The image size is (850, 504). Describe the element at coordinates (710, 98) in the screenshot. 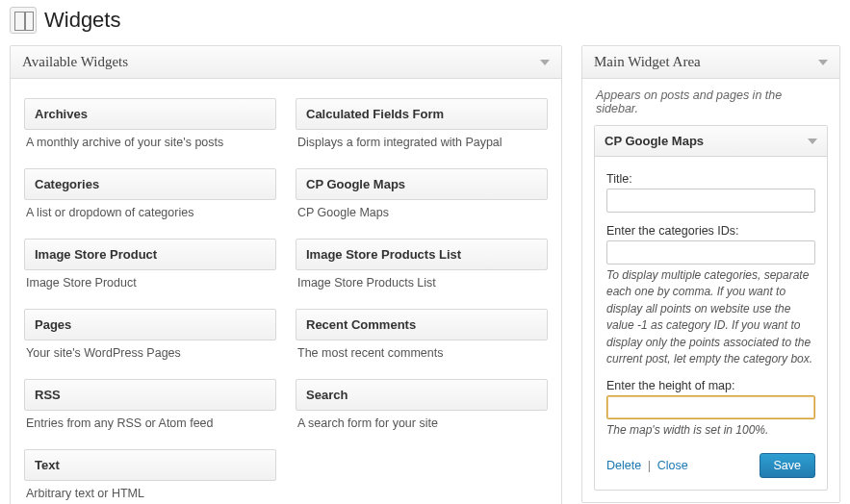

I see `sidebar-description: Appears on posts and pages in the sideba…` at that location.